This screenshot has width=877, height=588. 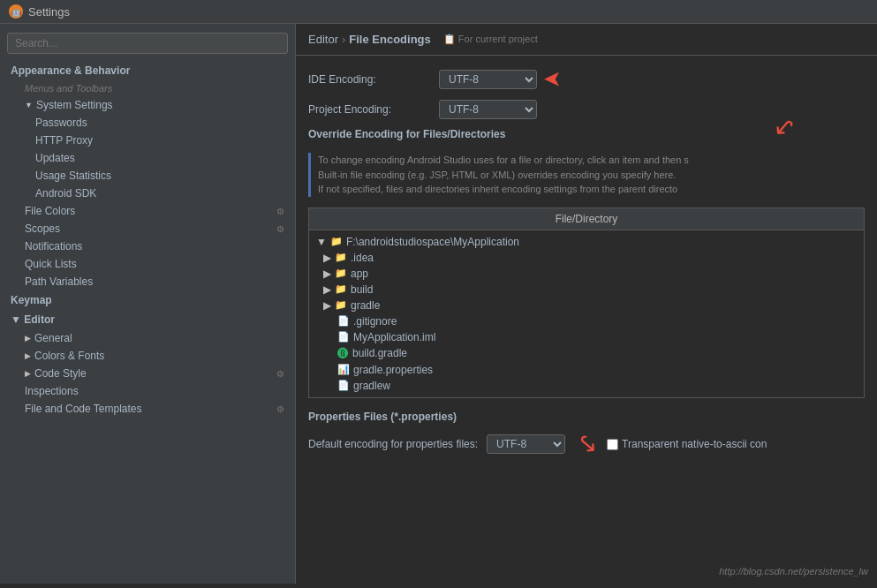 What do you see at coordinates (586, 40) in the screenshot?
I see `breadcrumb: Editor › File Encodings 📋 For current pr…` at bounding box center [586, 40].